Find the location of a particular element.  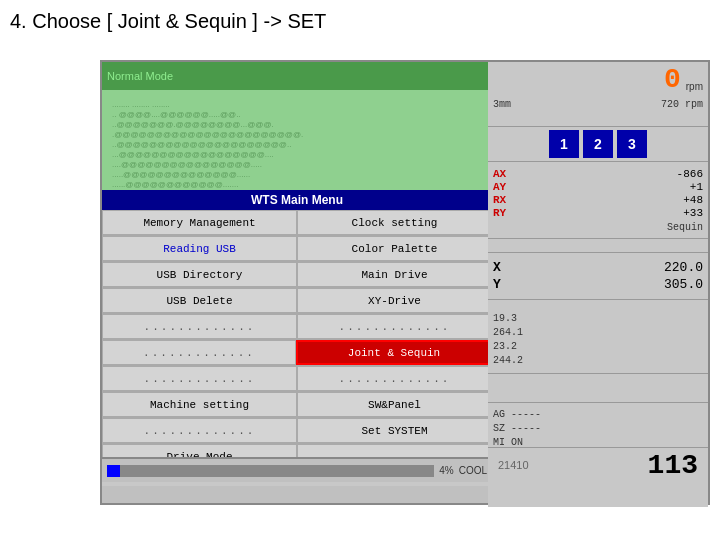

placeholder-button-7a: ............. is located at coordinates (200, 378).